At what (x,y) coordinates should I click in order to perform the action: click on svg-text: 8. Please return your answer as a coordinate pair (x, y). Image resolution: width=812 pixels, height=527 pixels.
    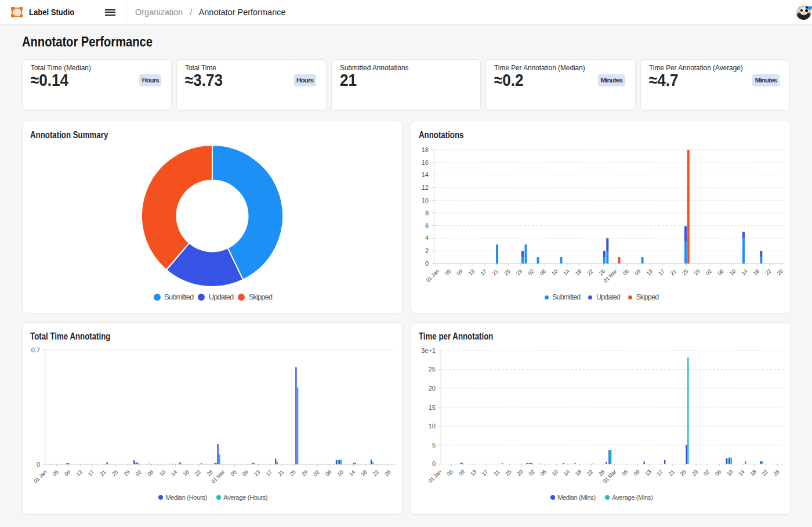
    Looking at the image, I should click on (427, 213).